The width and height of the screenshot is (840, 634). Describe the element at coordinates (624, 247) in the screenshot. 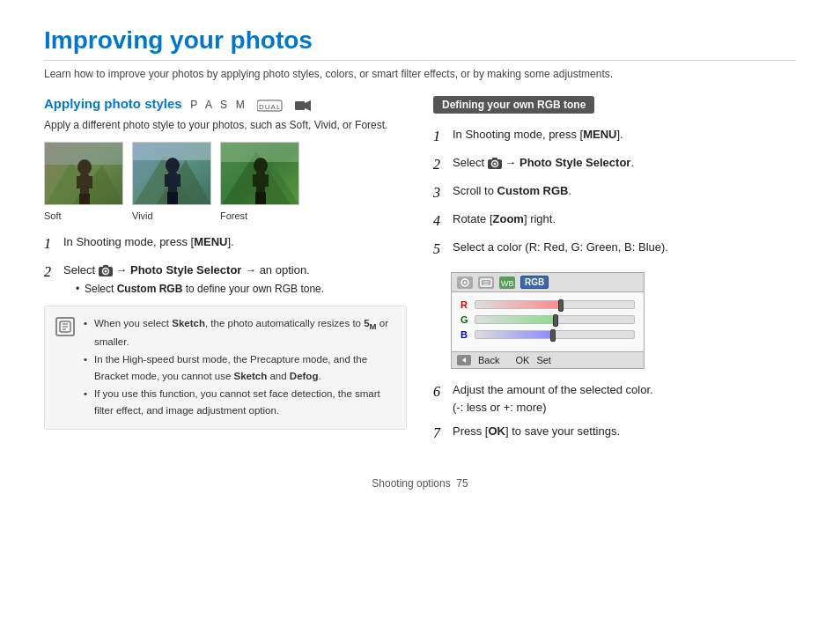

I see `r-step-5-text: Select a color (R: Red, G: Green, B: Blu…` at that location.